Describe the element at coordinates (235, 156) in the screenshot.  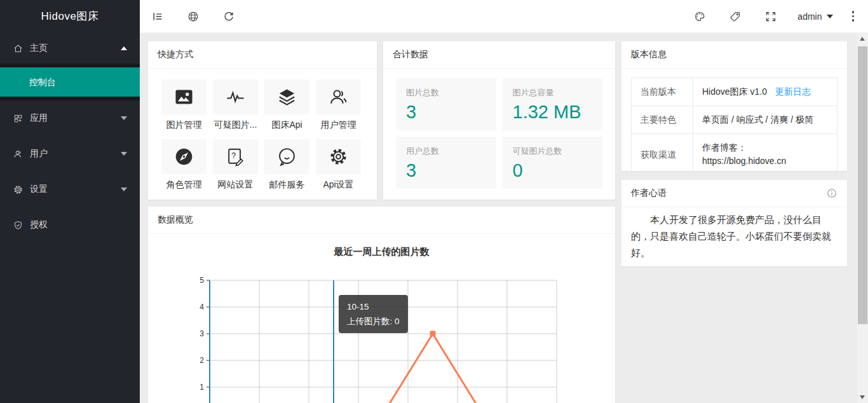
I see `doc-question-icon: ?` at that location.